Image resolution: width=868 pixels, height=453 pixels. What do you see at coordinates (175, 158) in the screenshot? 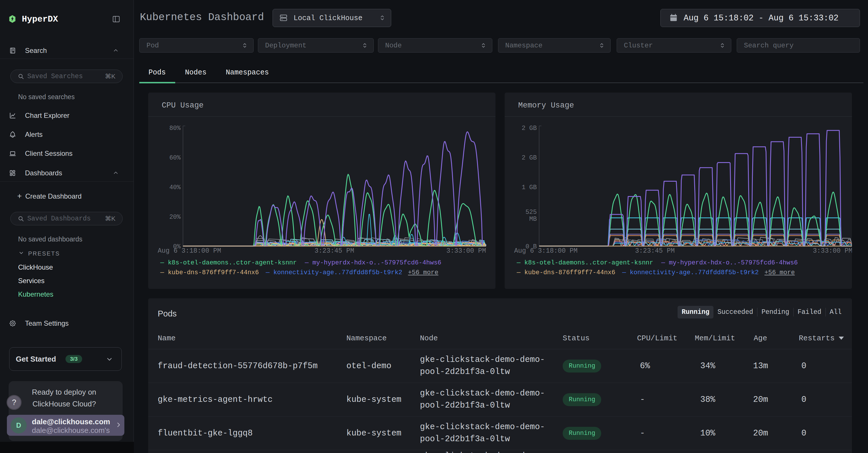
I see `svg-text: 60%` at bounding box center [175, 158].